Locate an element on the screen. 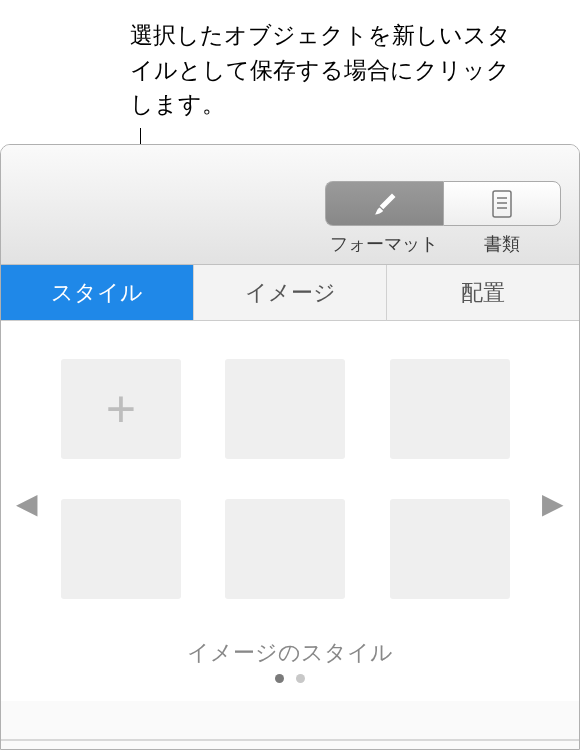 This screenshot has height=750, width=580. tab-image: イメージ is located at coordinates (290, 293).